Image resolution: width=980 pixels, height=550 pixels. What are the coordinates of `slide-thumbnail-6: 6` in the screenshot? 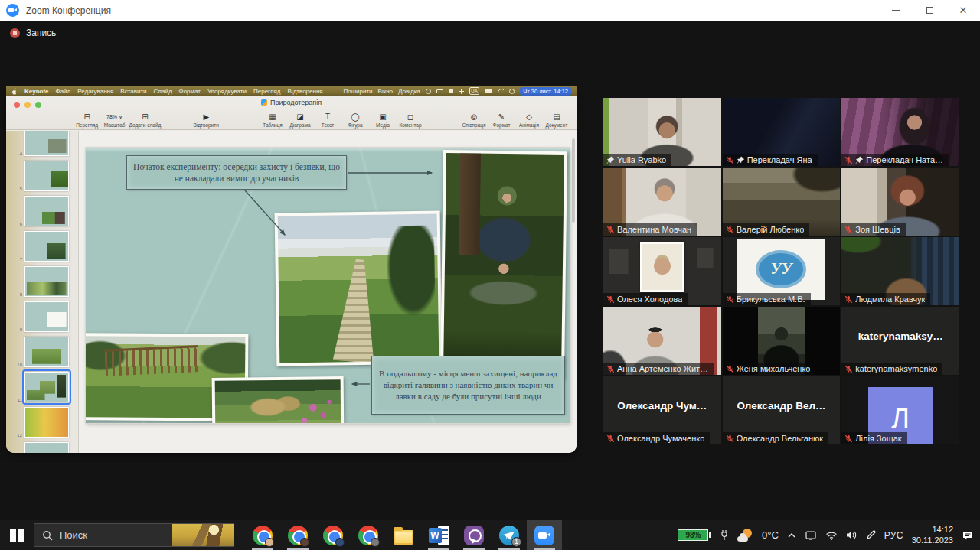 It's located at (42, 211).